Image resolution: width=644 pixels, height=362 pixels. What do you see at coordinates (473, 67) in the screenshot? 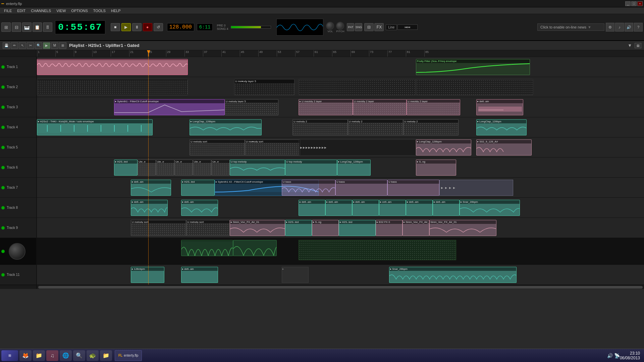
I see `clip-t1-auto: Fruity Filter (Sca..ff freq envelope` at bounding box center [473, 67].